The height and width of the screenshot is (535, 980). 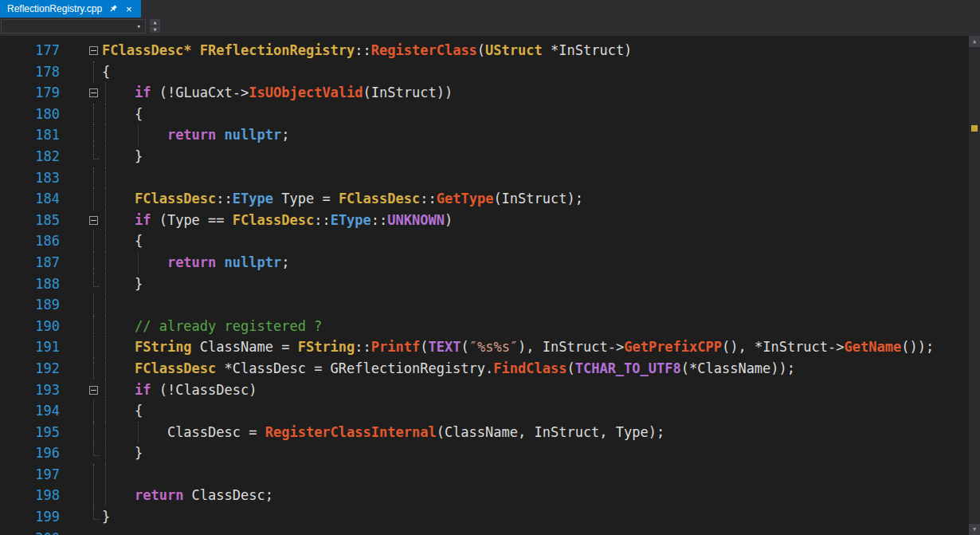 I want to click on scroll-down-icon: ▼, so click(x=974, y=529).